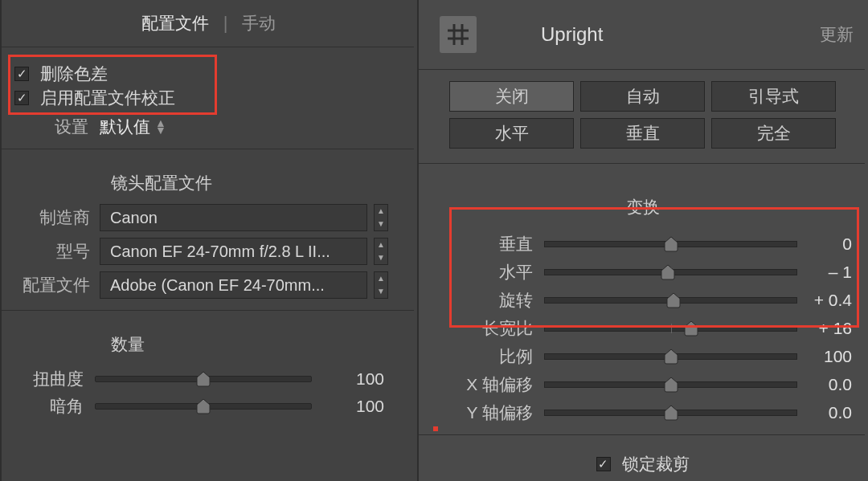 The height and width of the screenshot is (481, 868). Describe the element at coordinates (264, 344) in the screenshot. I see `amount-title: 数量` at that location.